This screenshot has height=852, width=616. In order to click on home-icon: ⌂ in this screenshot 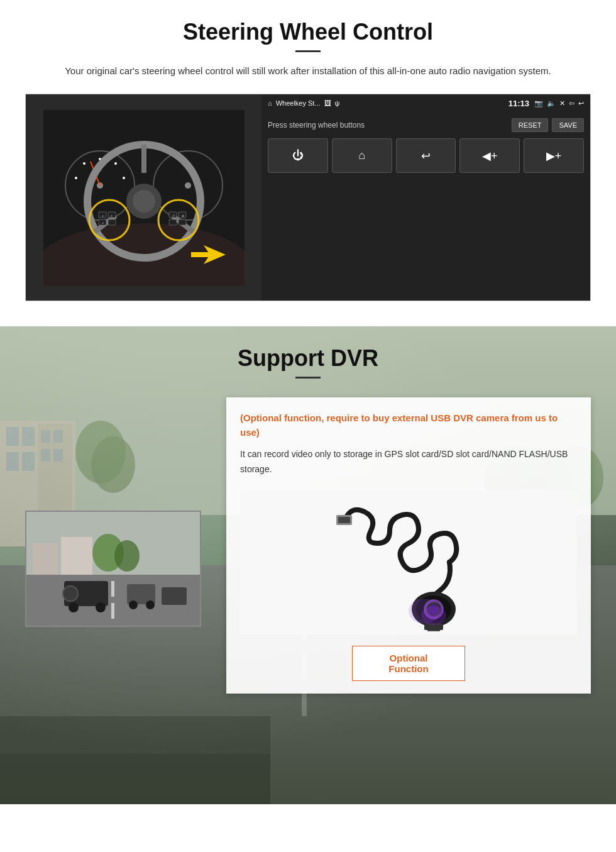, I will do `click(270, 103)`.